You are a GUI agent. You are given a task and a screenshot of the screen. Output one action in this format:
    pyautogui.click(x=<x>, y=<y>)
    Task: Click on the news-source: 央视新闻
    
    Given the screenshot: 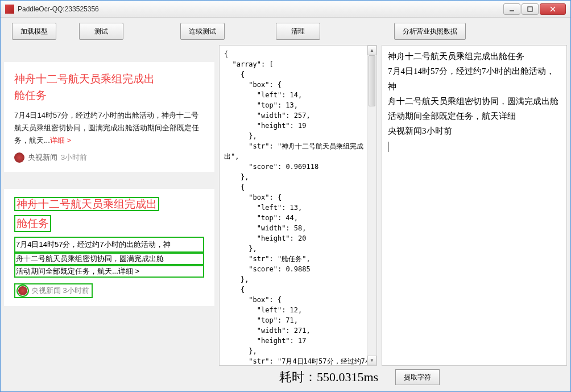 What is the action you would take?
    pyautogui.click(x=43, y=158)
    